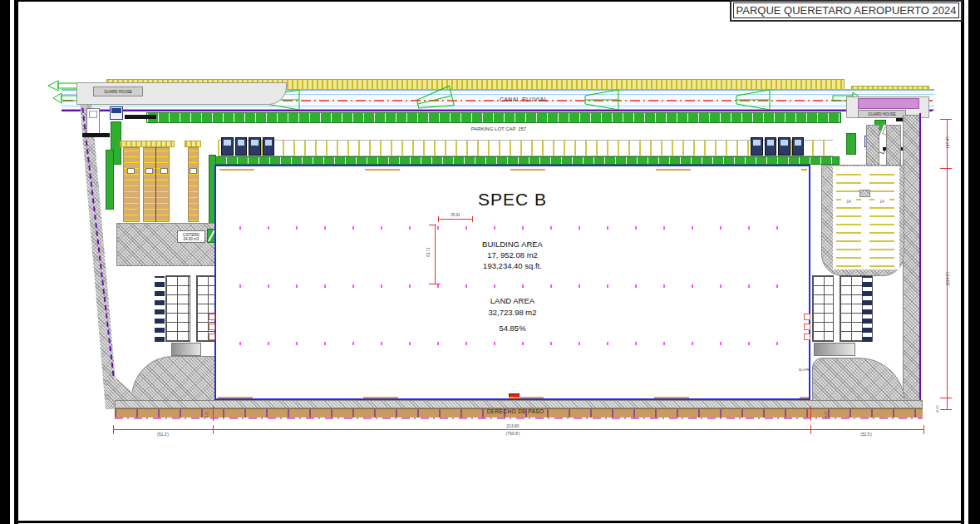  What do you see at coordinates (882, 218) in the screenshot?
I see `car-parking-stalls-right-col` at bounding box center [882, 218].